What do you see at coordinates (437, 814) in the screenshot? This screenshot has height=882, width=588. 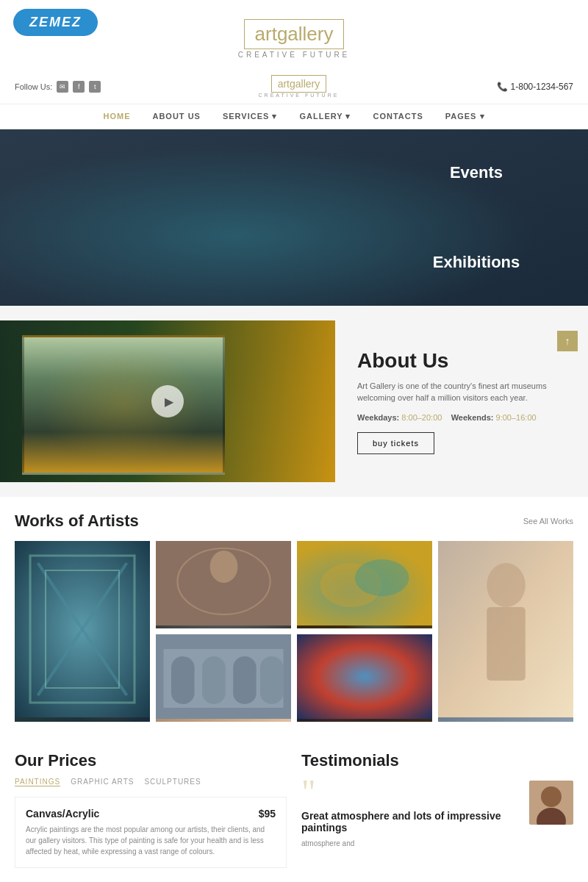 I see `testimonial-content: " Great atmosphere and lots of impressiv…` at bounding box center [437, 814].